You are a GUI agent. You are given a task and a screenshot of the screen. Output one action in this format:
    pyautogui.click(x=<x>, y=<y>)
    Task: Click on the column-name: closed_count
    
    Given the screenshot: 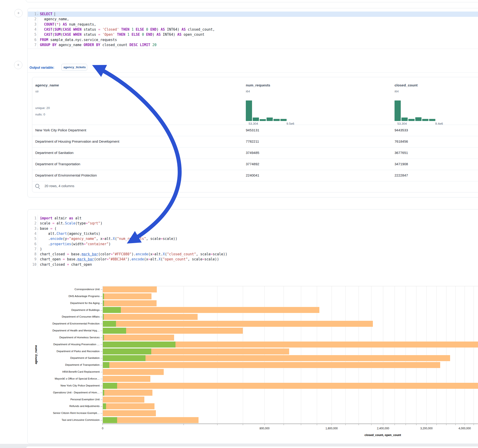 What is the action you would take?
    pyautogui.click(x=406, y=85)
    